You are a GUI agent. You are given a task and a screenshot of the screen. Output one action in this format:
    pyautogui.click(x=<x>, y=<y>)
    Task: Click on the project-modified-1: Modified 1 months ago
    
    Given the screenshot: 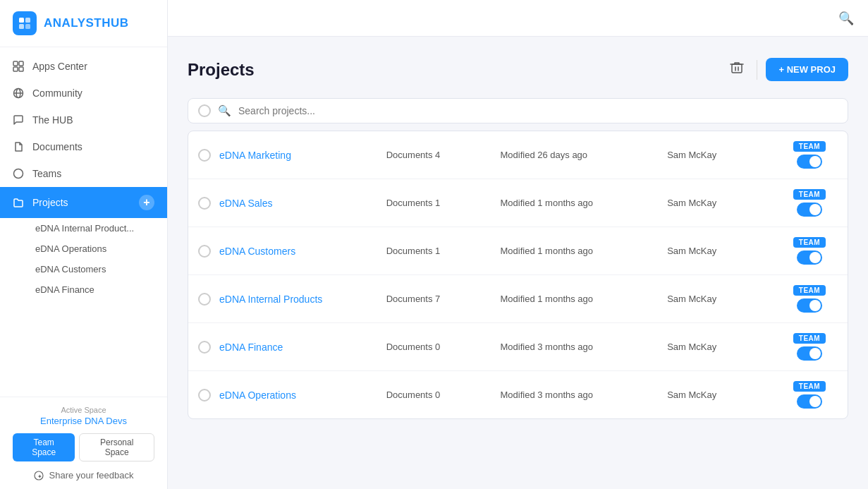 What is the action you would take?
    pyautogui.click(x=580, y=203)
    